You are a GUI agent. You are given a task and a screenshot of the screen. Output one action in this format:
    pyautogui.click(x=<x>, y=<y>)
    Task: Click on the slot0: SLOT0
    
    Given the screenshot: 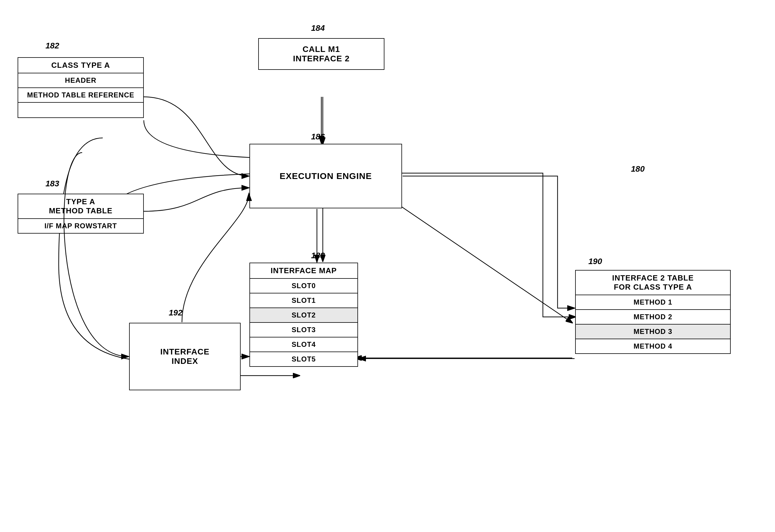 What is the action you would take?
    pyautogui.click(x=304, y=286)
    